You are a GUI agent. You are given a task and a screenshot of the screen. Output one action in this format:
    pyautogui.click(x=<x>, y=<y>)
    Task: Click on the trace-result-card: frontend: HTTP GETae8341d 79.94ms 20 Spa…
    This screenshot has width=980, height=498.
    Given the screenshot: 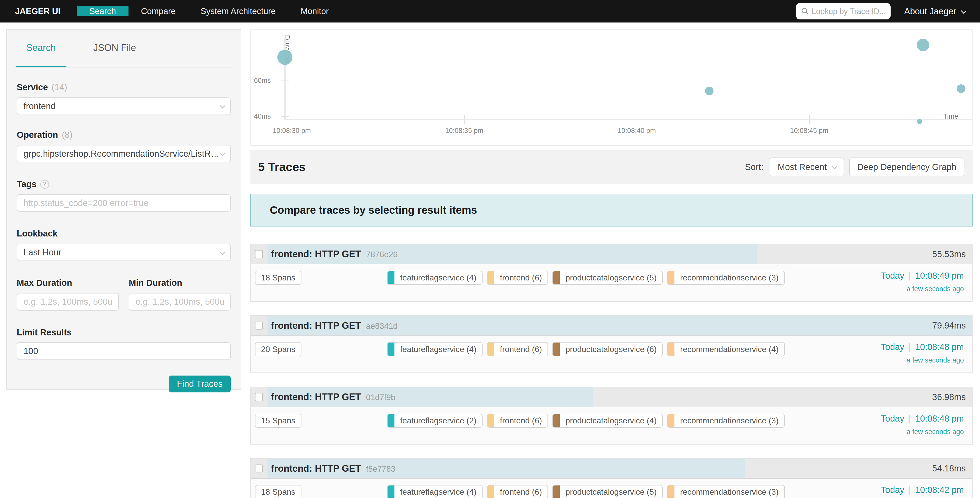 What is the action you would take?
    pyautogui.click(x=611, y=344)
    